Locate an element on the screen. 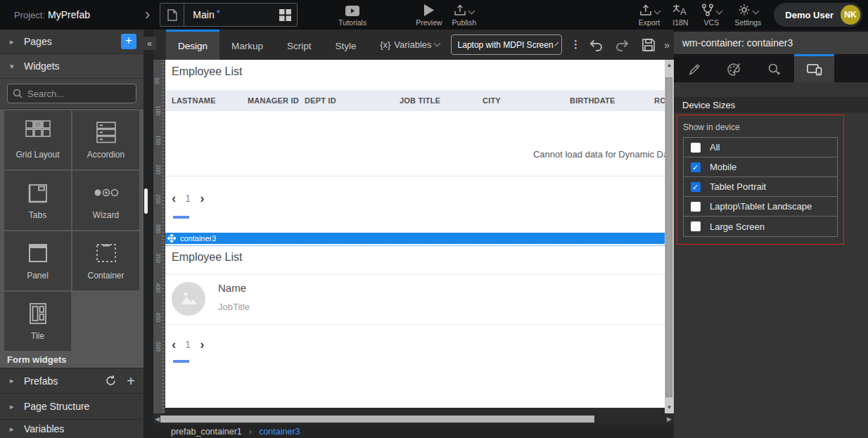 This screenshot has height=438, width=868. breadcrumb-item: prefab_container1 is located at coordinates (207, 432).